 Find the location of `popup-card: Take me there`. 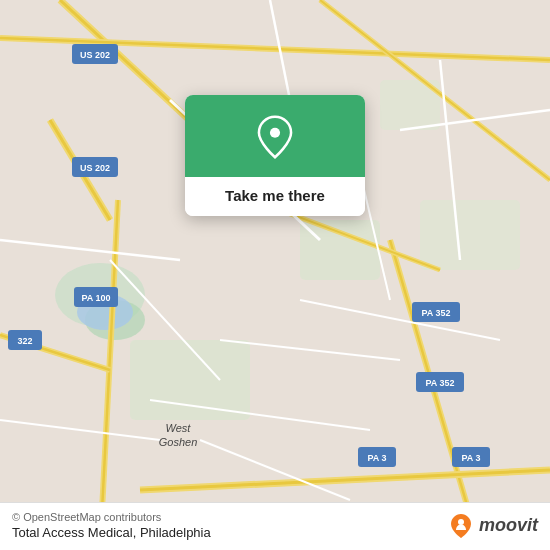

popup-card: Take me there is located at coordinates (275, 156).